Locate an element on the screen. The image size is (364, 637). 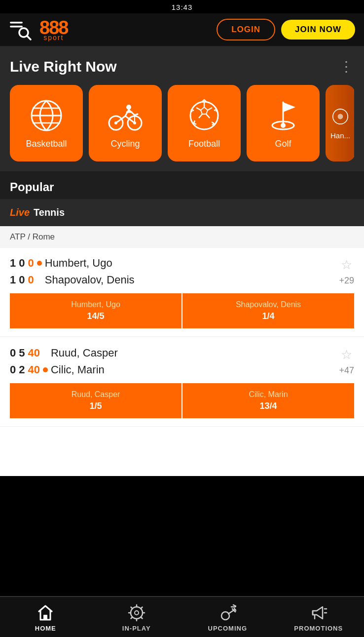
nav-promotions-label: PROMOTIONS is located at coordinates (319, 628).